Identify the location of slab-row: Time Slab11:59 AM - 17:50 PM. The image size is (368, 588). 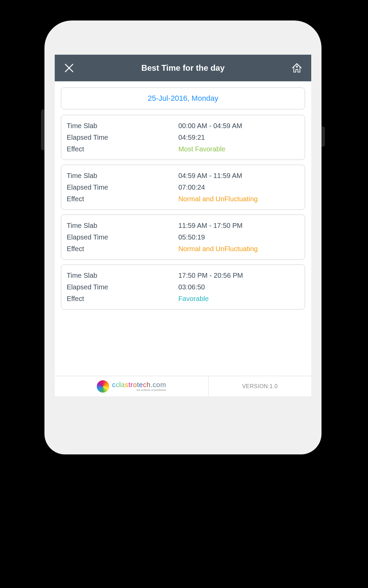
(183, 225).